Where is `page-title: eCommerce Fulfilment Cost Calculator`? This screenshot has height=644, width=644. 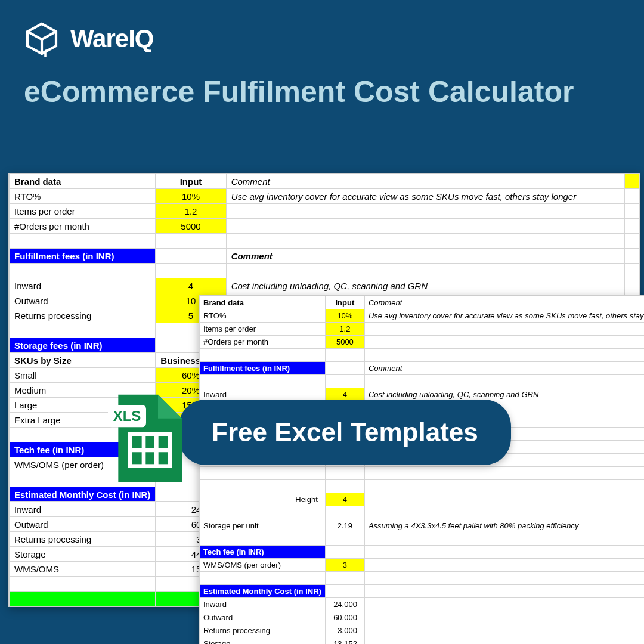 page-title: eCommerce Fulfilment Cost Calculator is located at coordinates (322, 95).